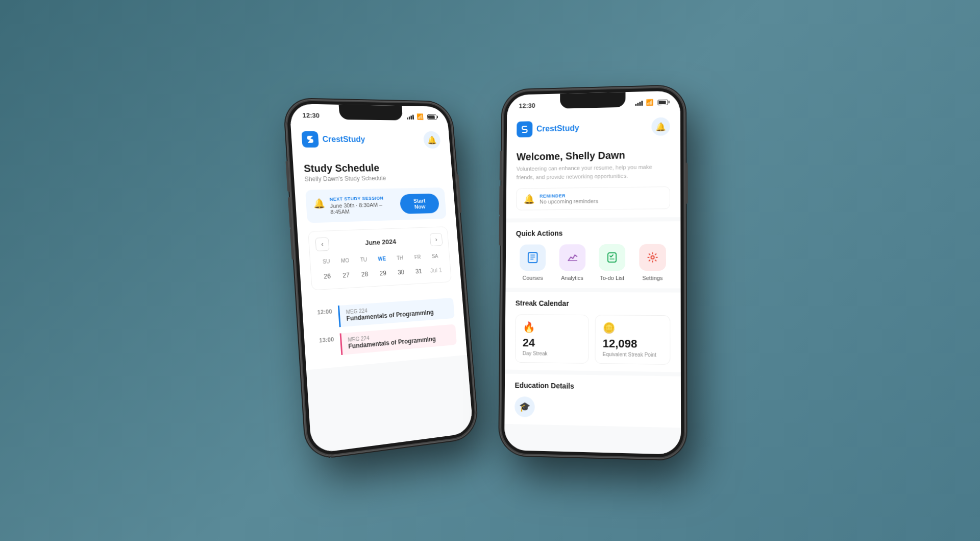 Image resolution: width=980 pixels, height=541 pixels. What do you see at coordinates (345, 261) in the screenshot?
I see `day-mon: MO` at bounding box center [345, 261].